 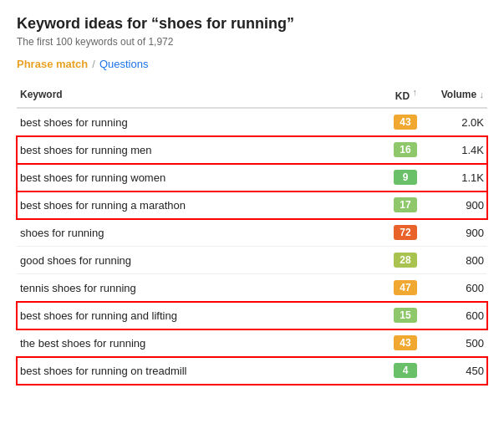 I want to click on volume-cell: 2.0K, so click(x=454, y=122).